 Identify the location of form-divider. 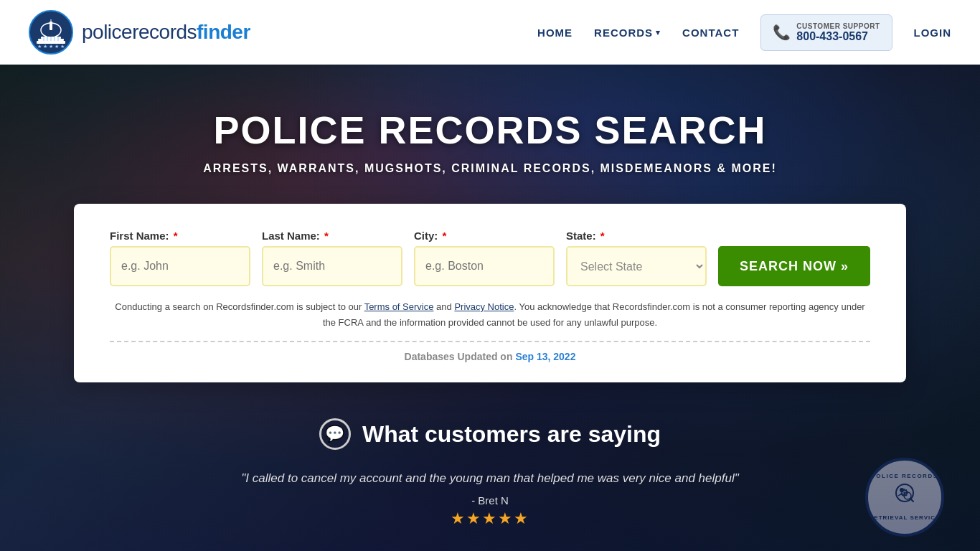
(490, 342).